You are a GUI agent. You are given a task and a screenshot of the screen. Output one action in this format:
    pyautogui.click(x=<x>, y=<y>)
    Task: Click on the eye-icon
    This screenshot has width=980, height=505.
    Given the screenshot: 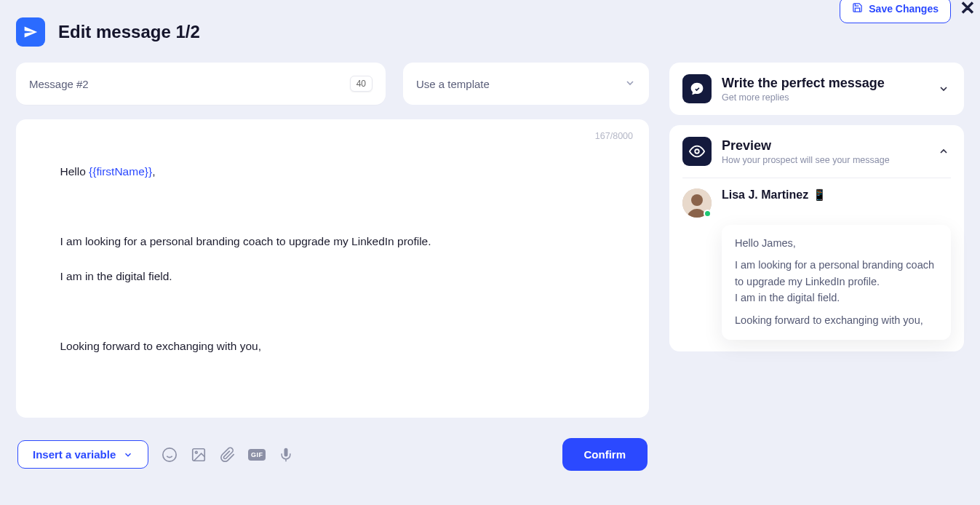 What is the action you would take?
    pyautogui.click(x=697, y=151)
    